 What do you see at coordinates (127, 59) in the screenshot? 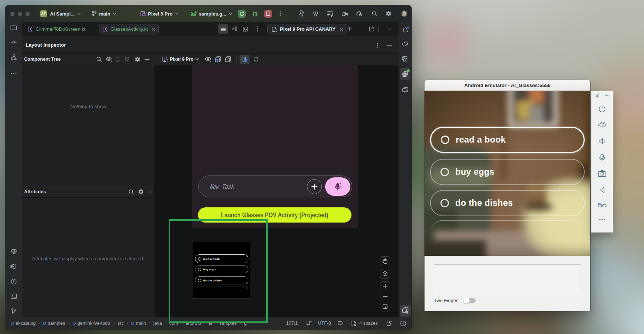
I see `tree-collapse-button` at bounding box center [127, 59].